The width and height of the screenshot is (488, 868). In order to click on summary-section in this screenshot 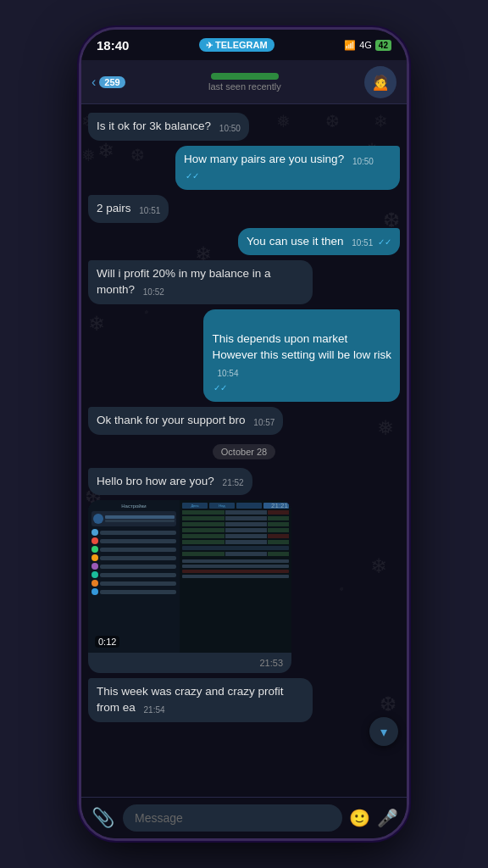, I will do `click(236, 569)`.